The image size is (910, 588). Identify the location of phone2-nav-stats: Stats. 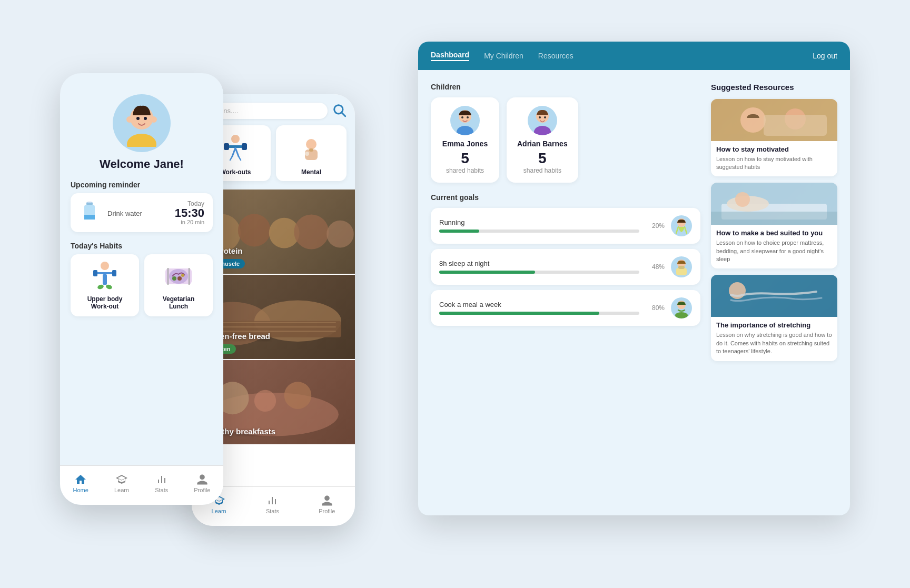
(273, 504).